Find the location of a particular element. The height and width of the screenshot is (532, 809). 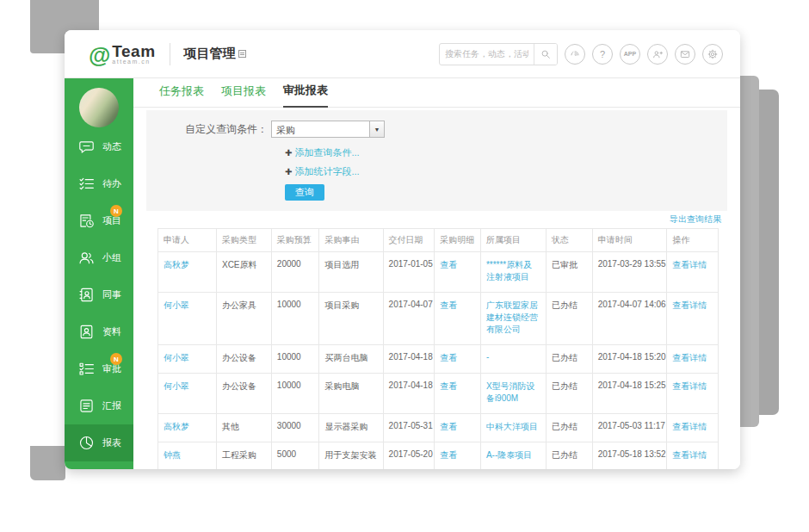

logo-text-block: Team atteam.cn is located at coordinates (133, 54).